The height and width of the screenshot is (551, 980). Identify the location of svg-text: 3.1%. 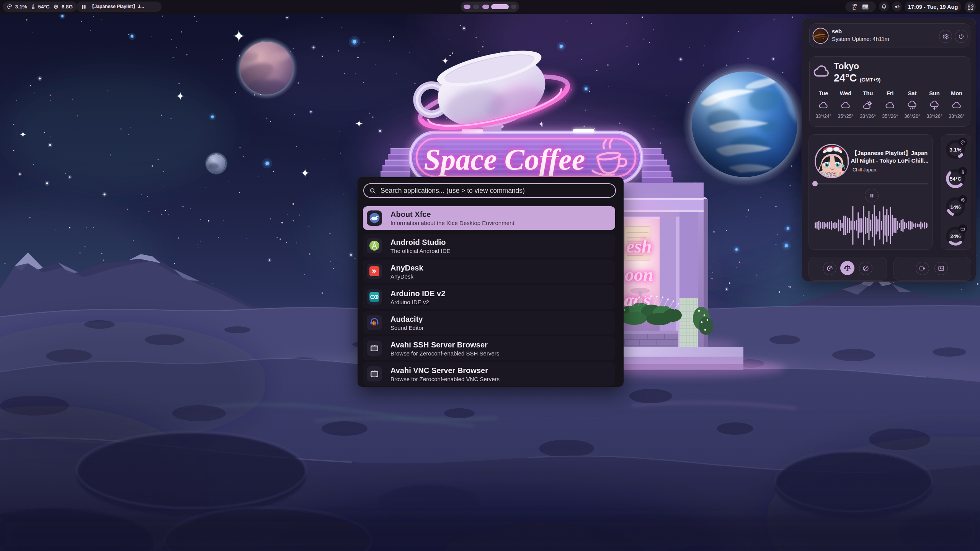
(956, 150).